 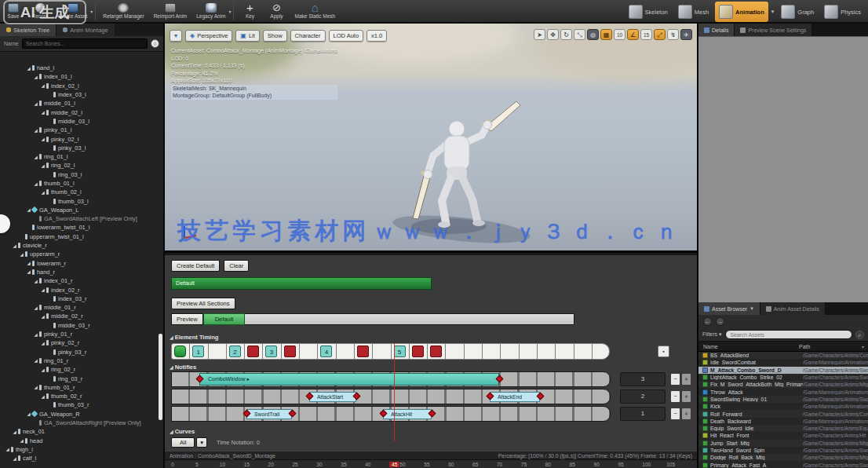 What do you see at coordinates (749, 347) in the screenshot?
I see `column-name: Name` at bounding box center [749, 347].